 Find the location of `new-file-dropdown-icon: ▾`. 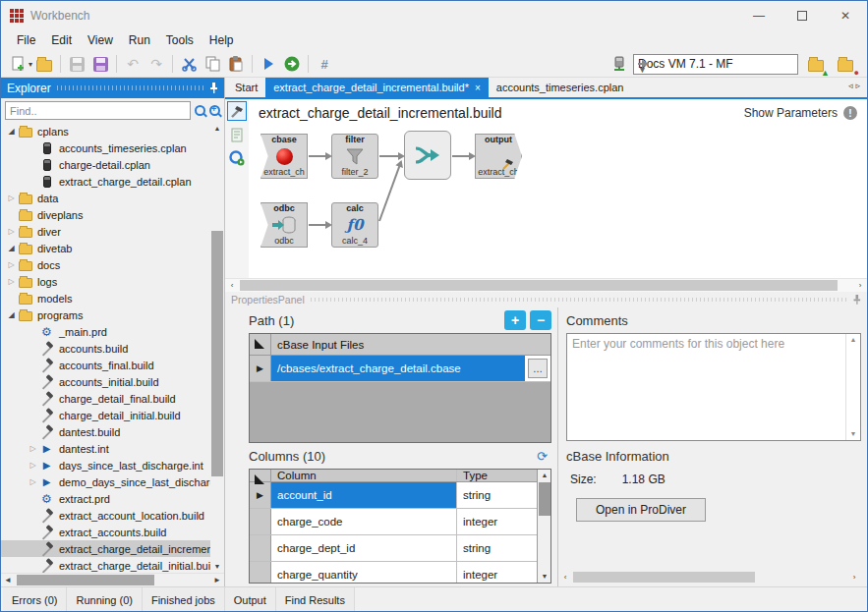

new-file-dropdown-icon: ▾ is located at coordinates (30, 65).